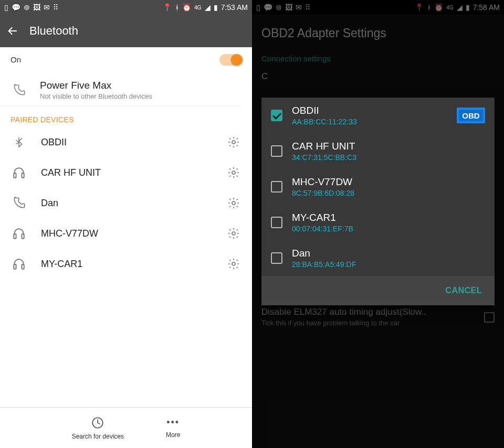  What do you see at coordinates (27, 7) in the screenshot?
I see `obd-icon: ⊚` at bounding box center [27, 7].